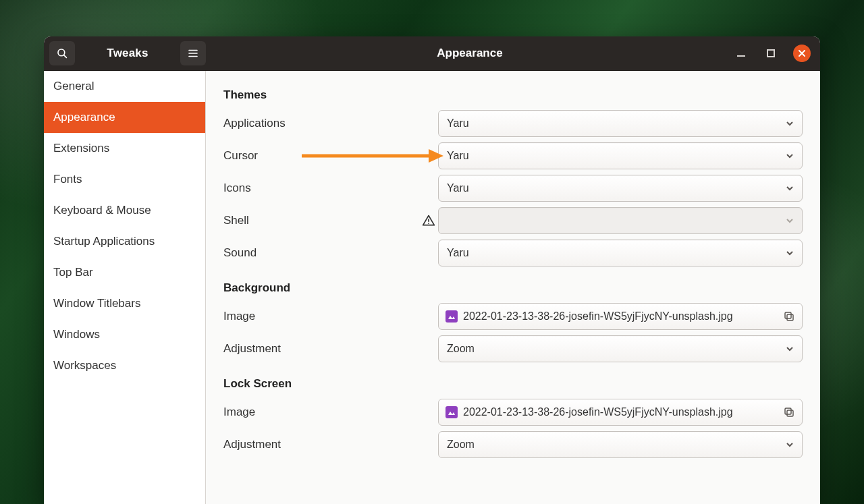 This screenshot has height=504, width=864. What do you see at coordinates (620, 349) in the screenshot?
I see `select-background-adjustment: Zoom` at bounding box center [620, 349].